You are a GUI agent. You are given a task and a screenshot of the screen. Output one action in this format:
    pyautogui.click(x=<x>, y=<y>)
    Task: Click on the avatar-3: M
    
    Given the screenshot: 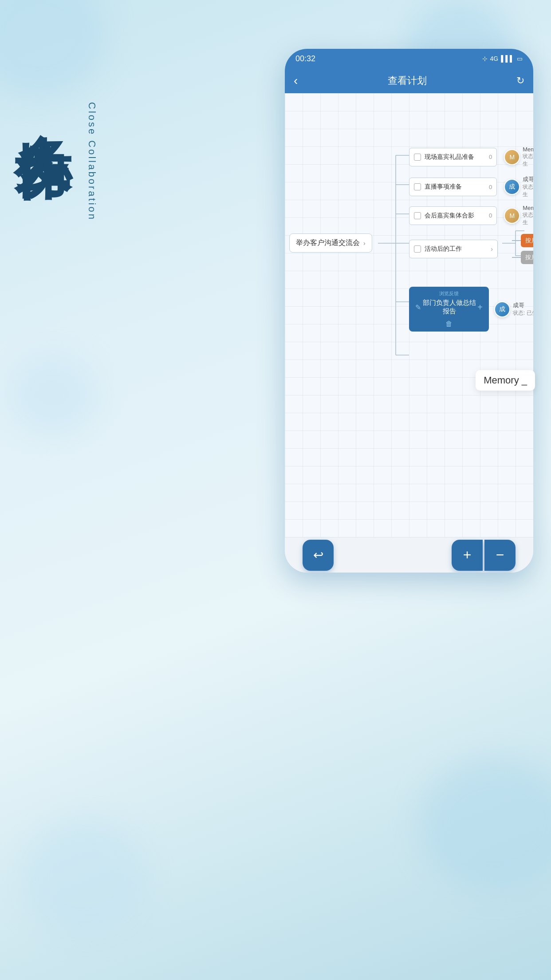 What is the action you would take?
    pyautogui.click(x=512, y=216)
    